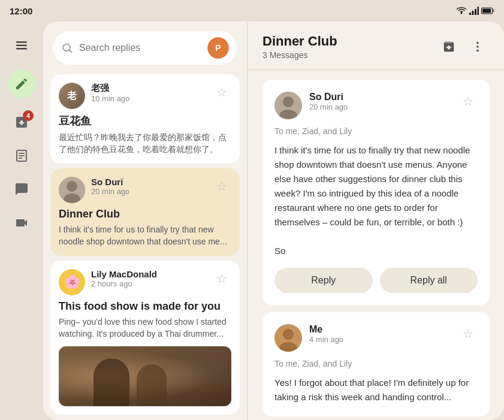 Image resolution: width=504 pixels, height=420 pixels. I want to click on star-button-2: ☆, so click(222, 186).